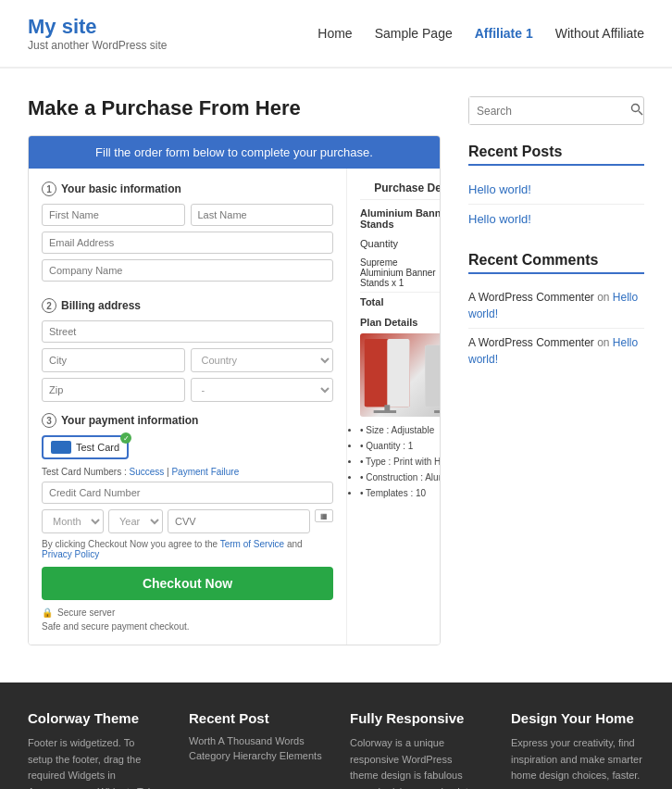  What do you see at coordinates (556, 306) in the screenshot?
I see `comment-0: A WordPress Commenter on Hello world!` at bounding box center [556, 306].